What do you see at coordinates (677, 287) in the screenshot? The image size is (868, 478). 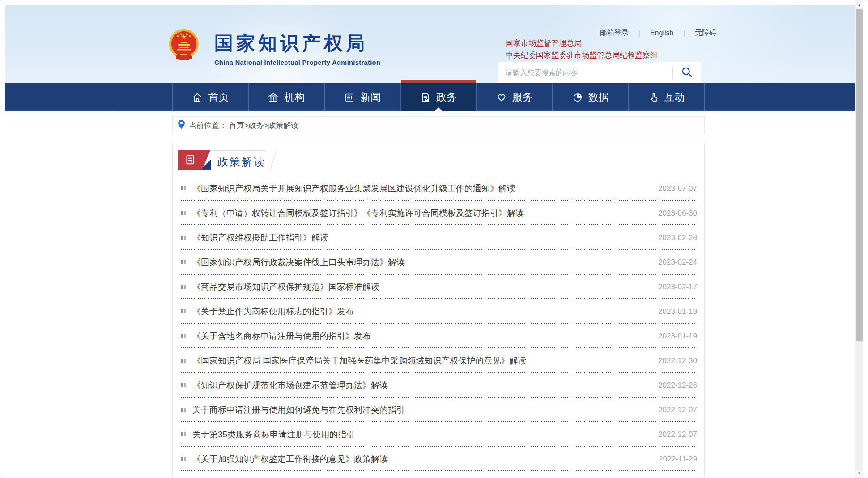 I see `list-item-date: 2023-02-17` at bounding box center [677, 287].